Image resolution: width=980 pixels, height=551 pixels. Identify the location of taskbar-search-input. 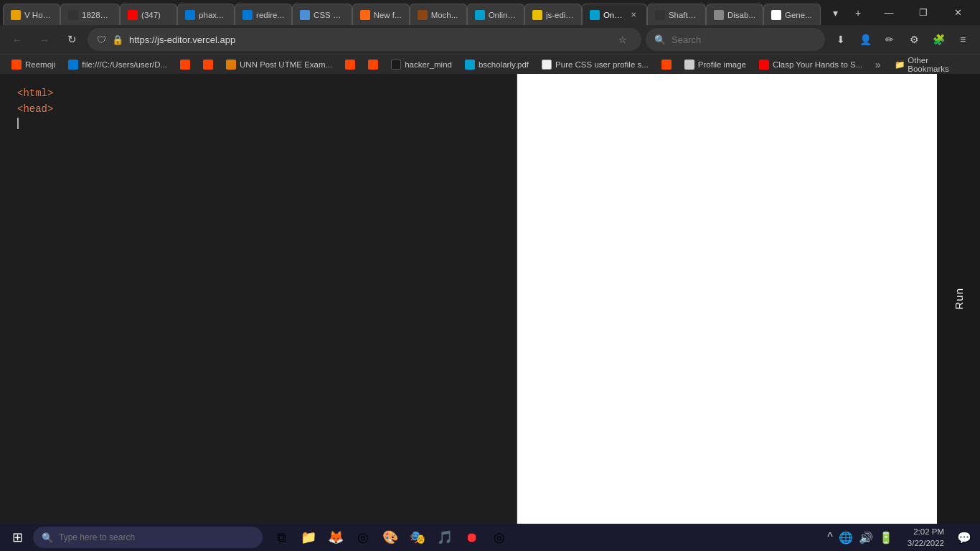
(156, 537).